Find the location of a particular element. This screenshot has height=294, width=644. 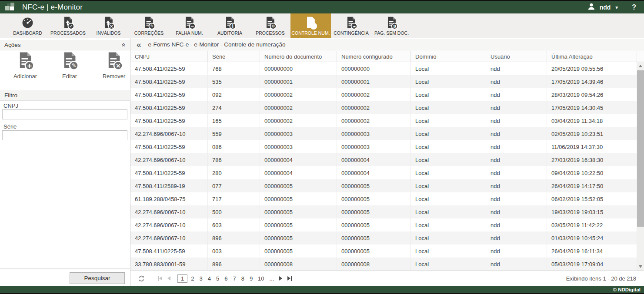

toolbar-item-label: PAG. SEM DOC. is located at coordinates (391, 33).